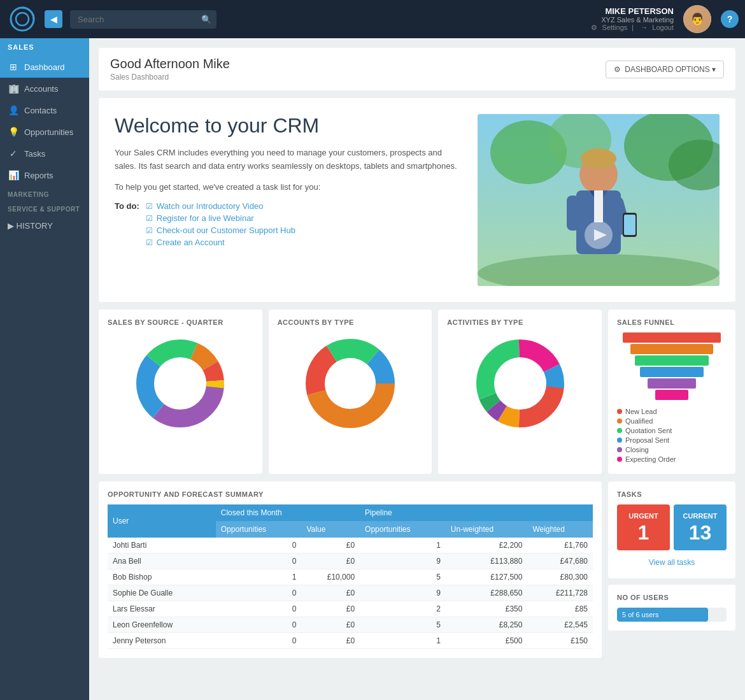 The height and width of the screenshot is (700, 745). What do you see at coordinates (730, 19) in the screenshot?
I see `help-button: ?` at bounding box center [730, 19].